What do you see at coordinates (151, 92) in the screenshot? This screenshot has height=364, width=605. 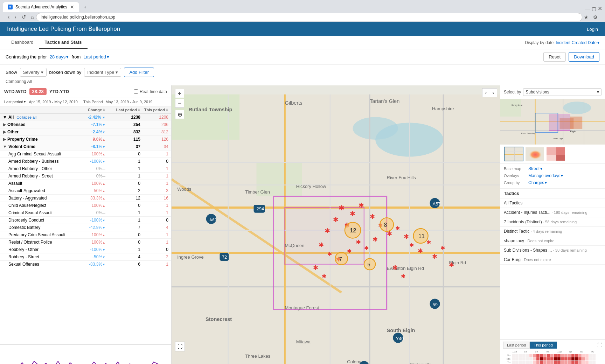 I see `realtime-check: Real-time data` at bounding box center [151, 92].